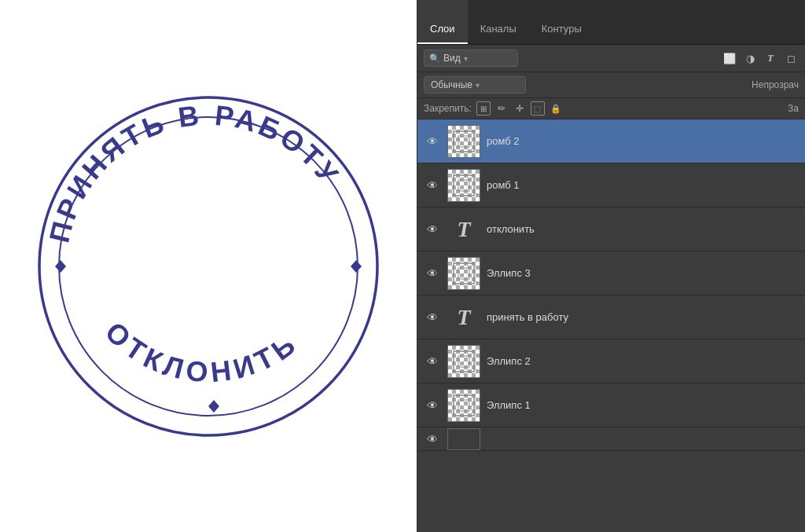  I want to click on filter-icon-type: T, so click(770, 58).